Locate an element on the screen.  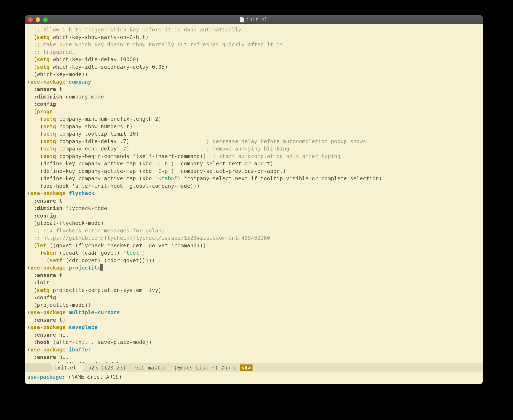
modeline-indicator: <R> is located at coordinates (246, 368).